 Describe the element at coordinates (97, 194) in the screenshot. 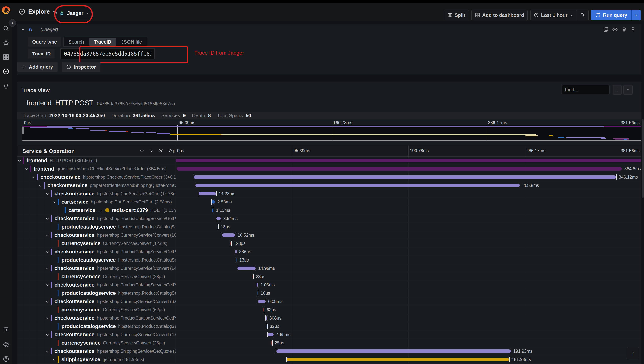

I see `span-name-cell: checkoutservice → hipstershop.CartServic…` at that location.